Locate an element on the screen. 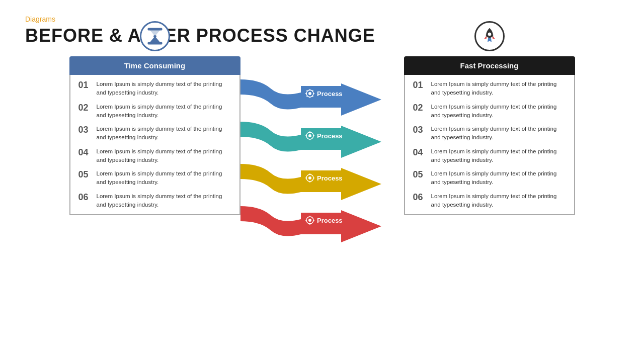 This screenshot has width=644, height=362. right-panel-header: Fast Processing is located at coordinates (490, 65).